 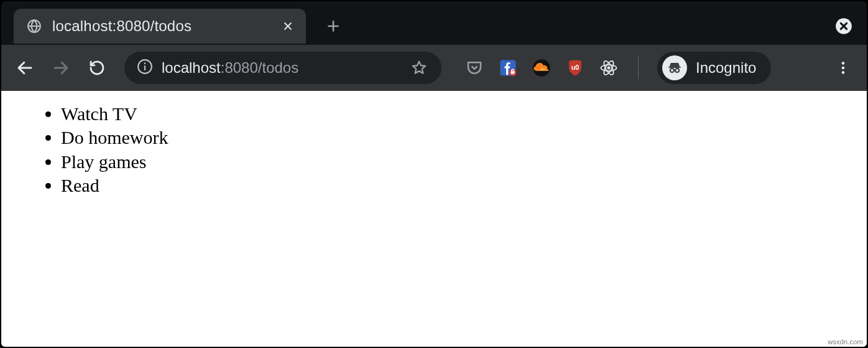 What do you see at coordinates (260, 67) in the screenshot?
I see `url-path: :8080/todos` at bounding box center [260, 67].